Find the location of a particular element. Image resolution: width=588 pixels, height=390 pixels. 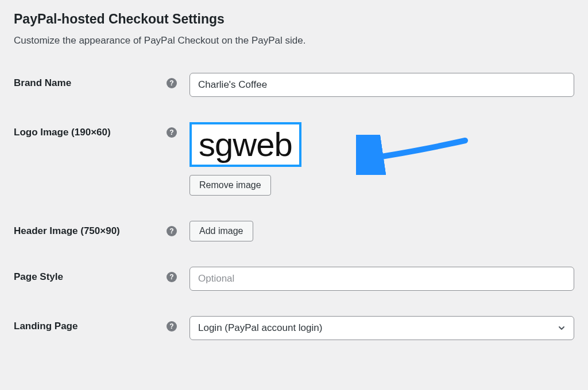

row-landing-page: Landing Page ? Login (PayPal account log… is located at coordinates (294, 328).